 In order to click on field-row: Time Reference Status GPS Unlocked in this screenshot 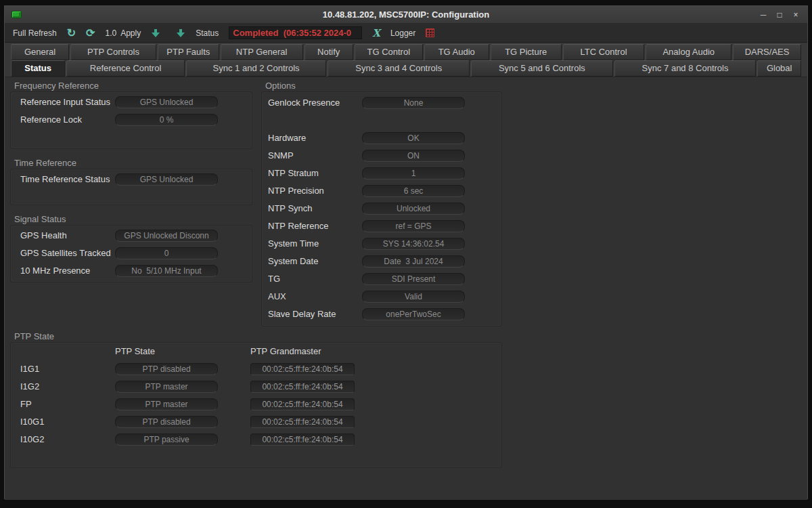, I will do `click(131, 179)`.